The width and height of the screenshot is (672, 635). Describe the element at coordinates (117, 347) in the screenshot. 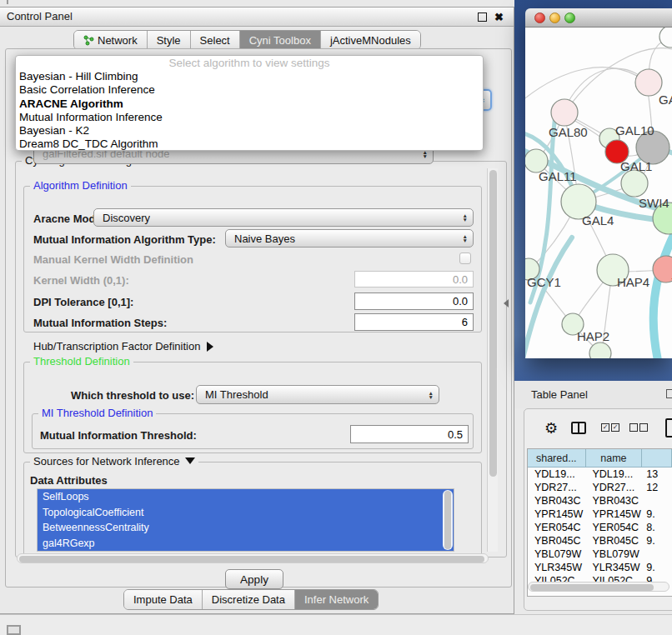

I see `hub-definition-label: Hub/Transcription Factor Definition` at that location.